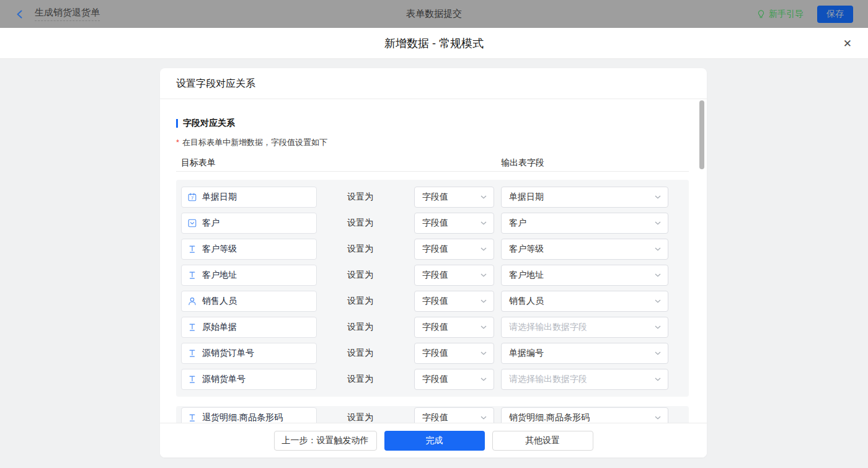 This screenshot has width=868, height=468. Describe the element at coordinates (192, 197) in the screenshot. I see `calendar-icon: 7` at that location.